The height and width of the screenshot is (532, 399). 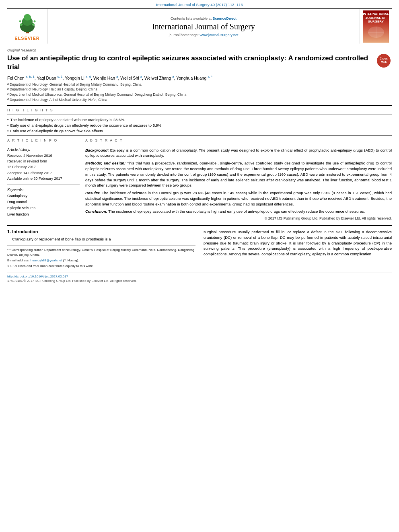 What do you see at coordinates (200, 136) in the screenshot?
I see `divider-highlights-bottom` at bounding box center [200, 136].